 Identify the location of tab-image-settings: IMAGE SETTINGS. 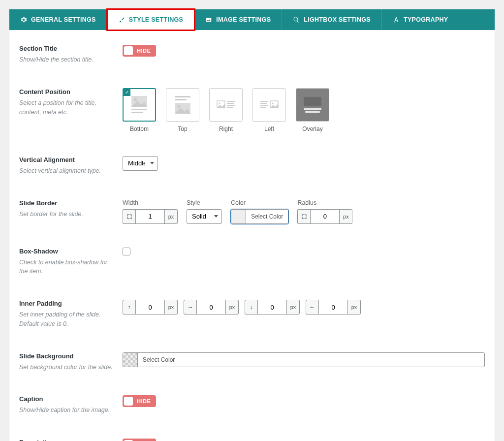
(238, 20).